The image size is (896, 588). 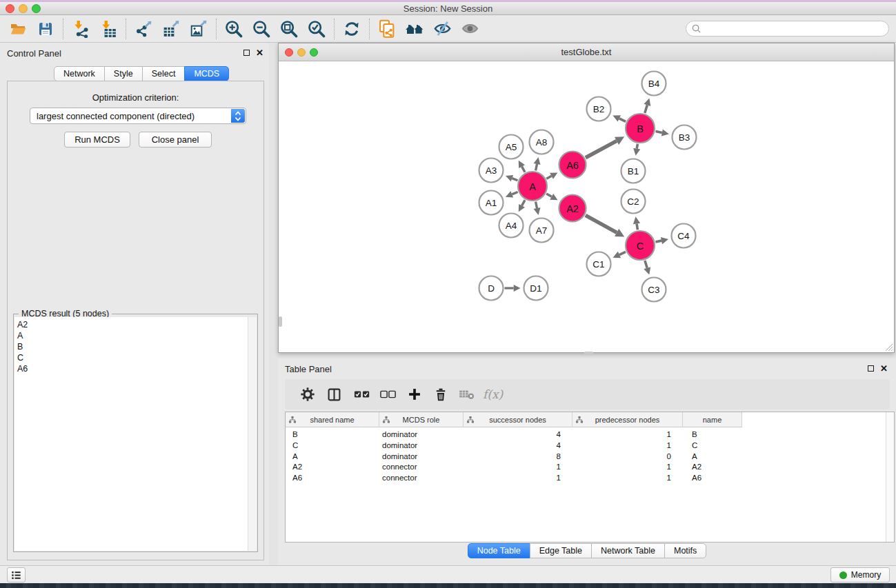 I want to click on cell-name: A2, so click(x=713, y=467).